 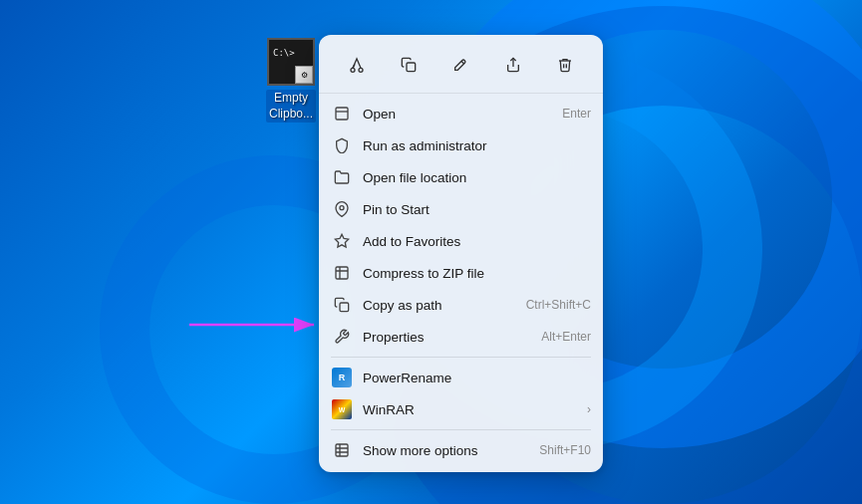 What do you see at coordinates (460, 65) in the screenshot?
I see `rename-button` at bounding box center [460, 65].